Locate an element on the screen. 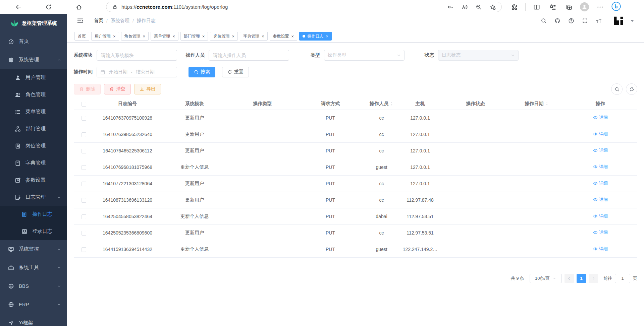  next-page-button is located at coordinates (593, 278).